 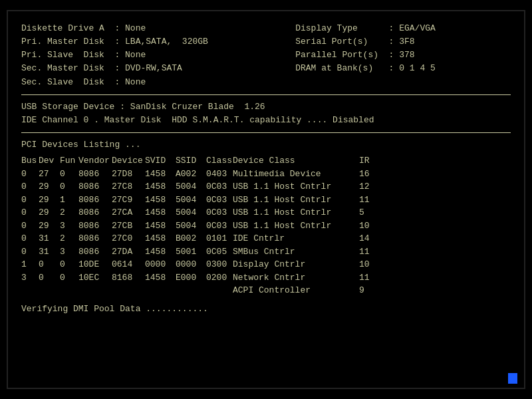 I want to click on pci-row: 0 31 3 8086 27DA 1458 5001 0C05 SMBus Cn…, so click(x=266, y=252).